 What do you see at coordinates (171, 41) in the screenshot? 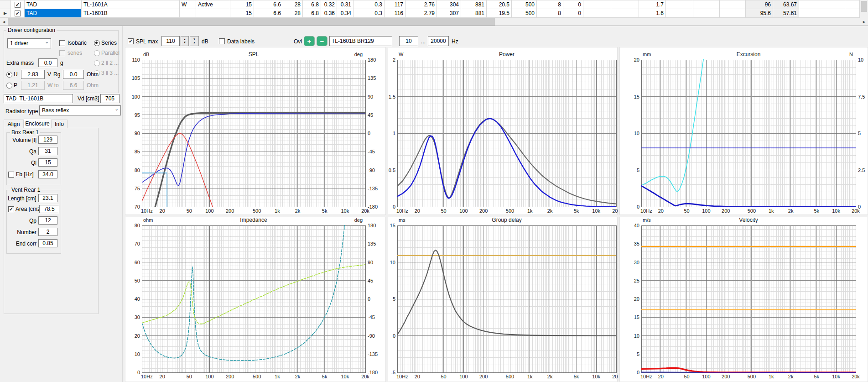
I see `spl-max-field: 110` at bounding box center [171, 41].